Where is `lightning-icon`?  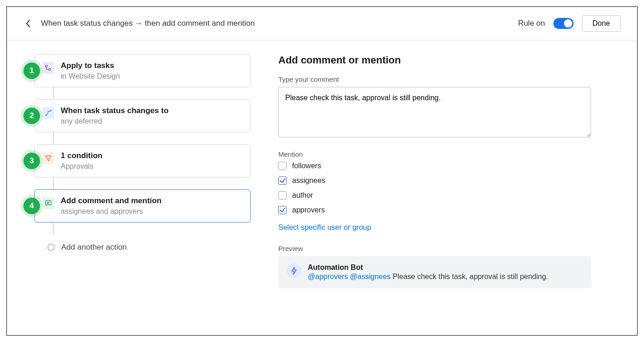
lightning-icon is located at coordinates (294, 271).